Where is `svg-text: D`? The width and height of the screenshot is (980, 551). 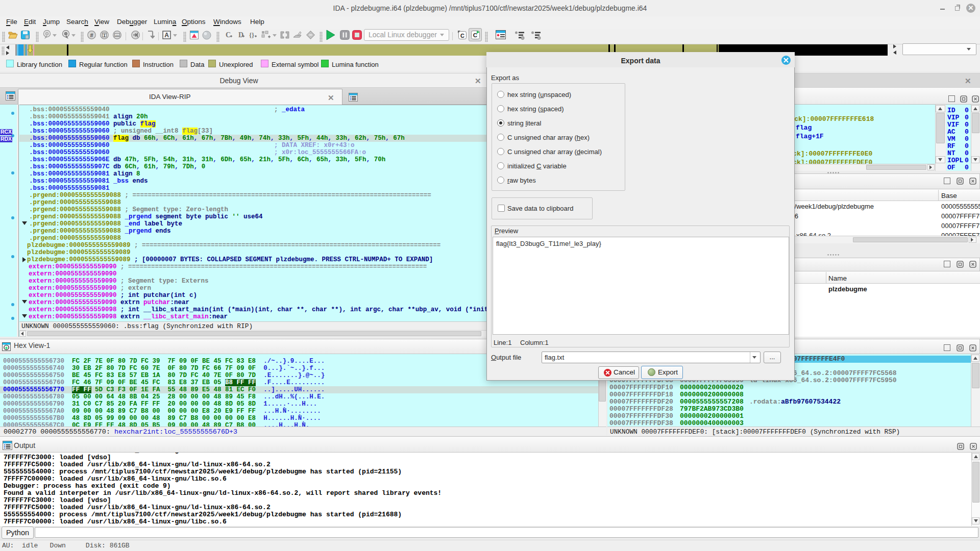
svg-text: D is located at coordinates (241, 35).